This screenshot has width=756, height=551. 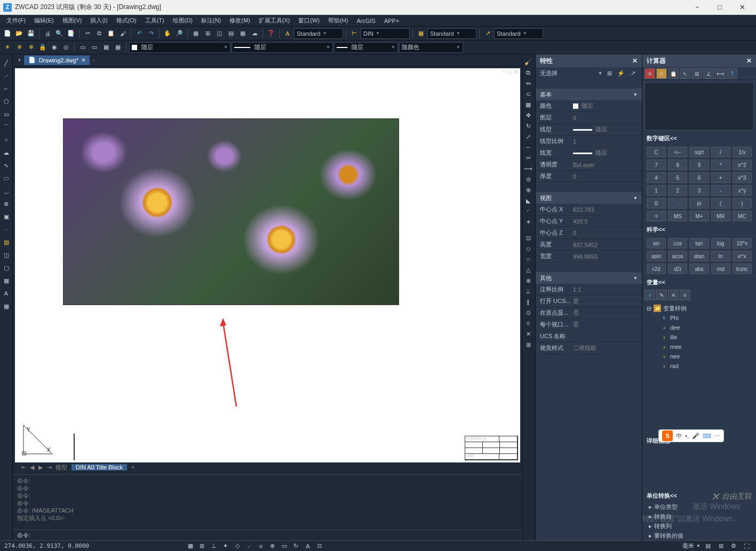 What do you see at coordinates (678, 216) in the screenshot?
I see `calc-btn-MS: MS` at bounding box center [678, 216].